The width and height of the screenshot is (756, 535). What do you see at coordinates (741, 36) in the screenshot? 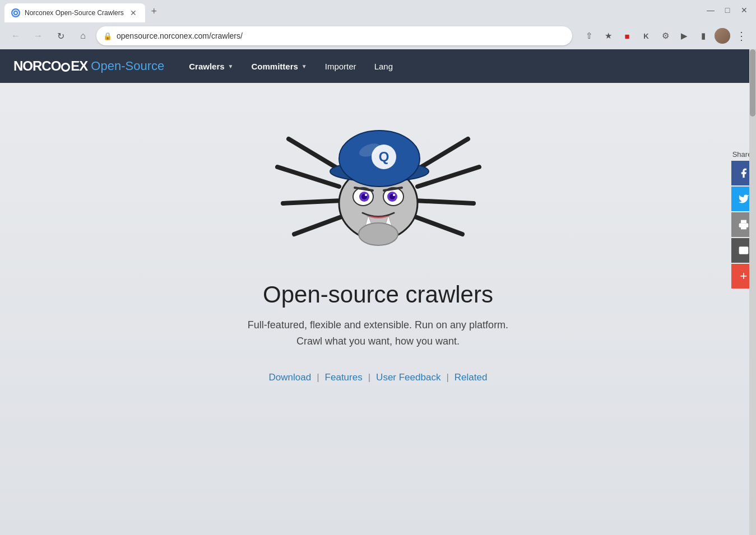
I see `menu-icon: ⋮` at bounding box center [741, 36].